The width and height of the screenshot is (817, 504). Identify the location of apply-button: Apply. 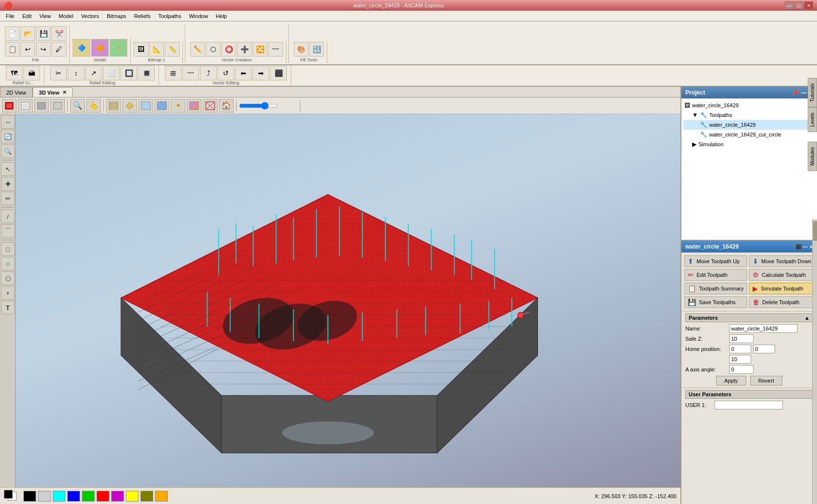
(731, 381).